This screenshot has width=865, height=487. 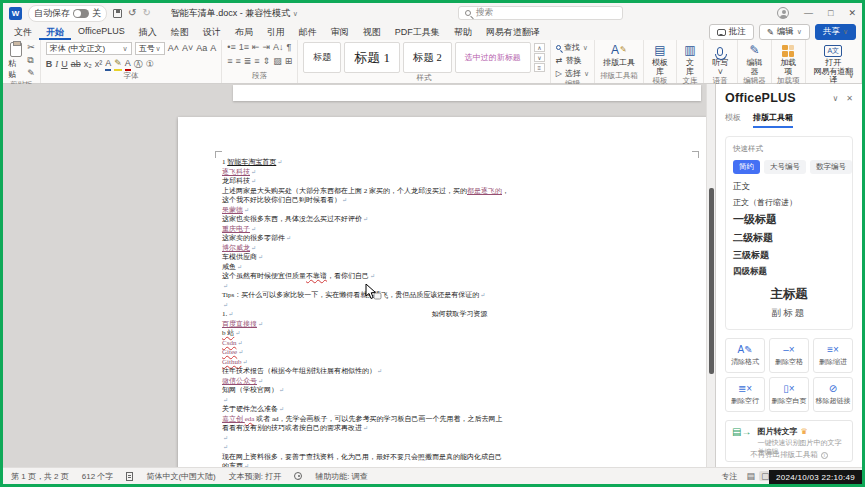 What do you see at coordinates (784, 32) in the screenshot?
I see `editing-mode-button: ✎ 编辑 ∨` at bounding box center [784, 32].